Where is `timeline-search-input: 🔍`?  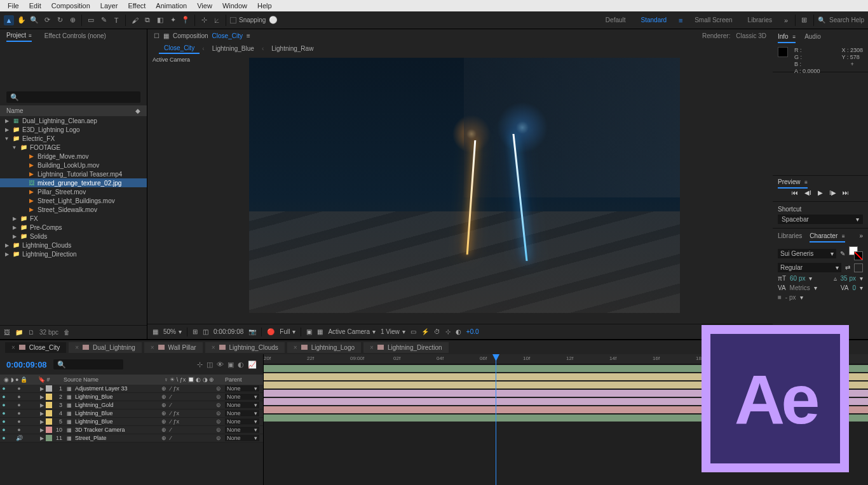 timeline-search-input: 🔍 is located at coordinates (88, 364).